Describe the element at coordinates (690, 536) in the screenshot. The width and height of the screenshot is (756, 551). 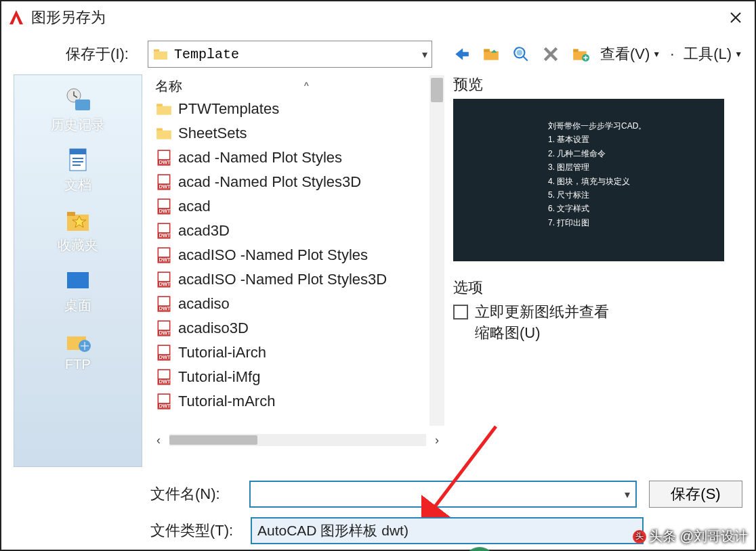
I see `watermark: 头 头条 @刘哥设计` at that location.